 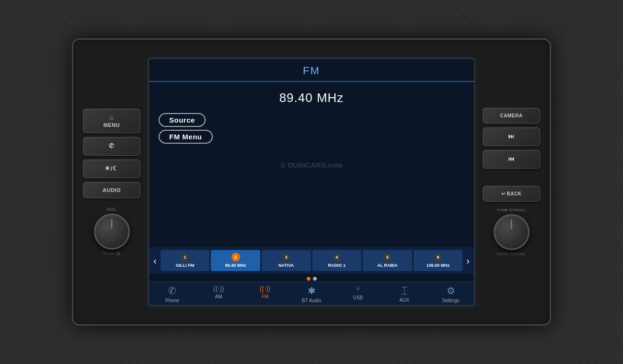 What do you see at coordinates (219, 294) in the screenshot?
I see `nav-am: ((·)) AM` at bounding box center [219, 294].